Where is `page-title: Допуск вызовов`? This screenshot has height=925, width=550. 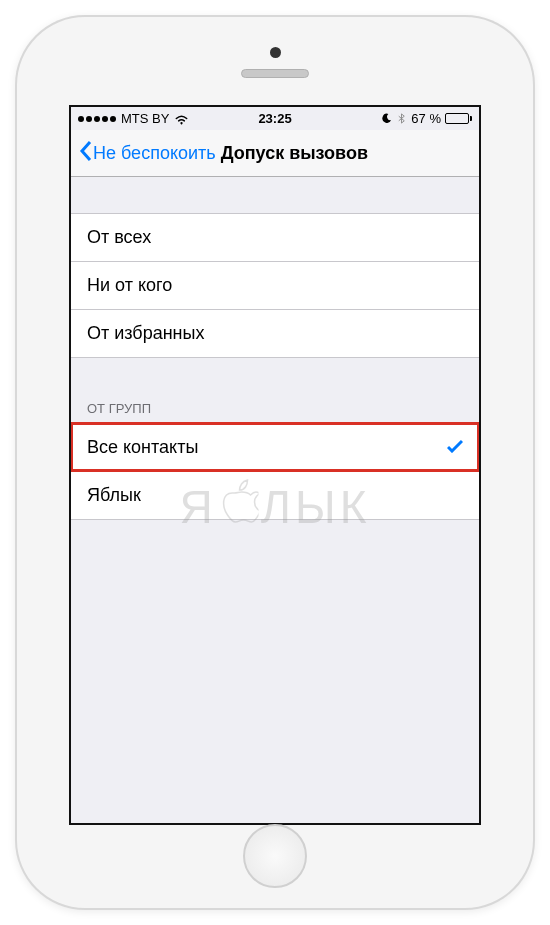
page-title: Допуск вызовов is located at coordinates (294, 154).